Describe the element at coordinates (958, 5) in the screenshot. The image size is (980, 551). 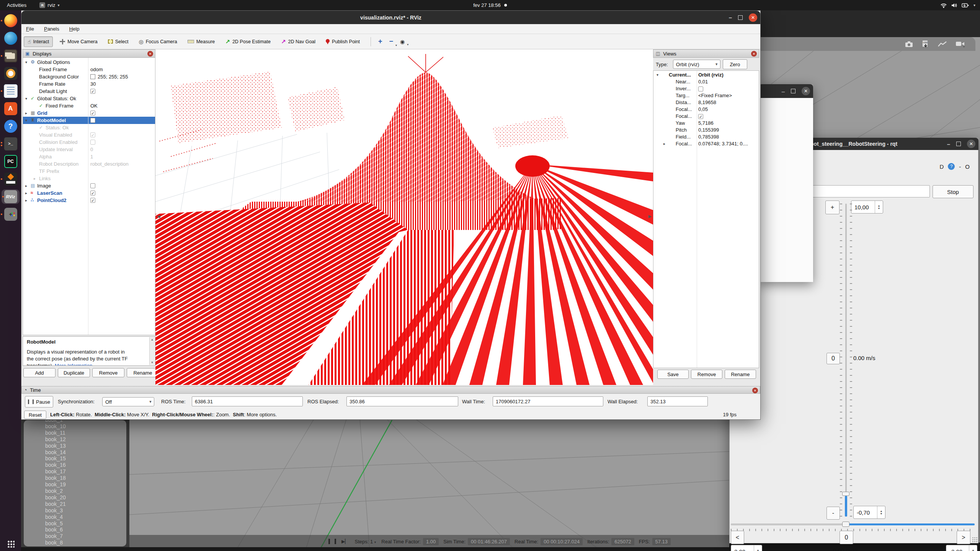
I see `system-tray: ▾` at that location.